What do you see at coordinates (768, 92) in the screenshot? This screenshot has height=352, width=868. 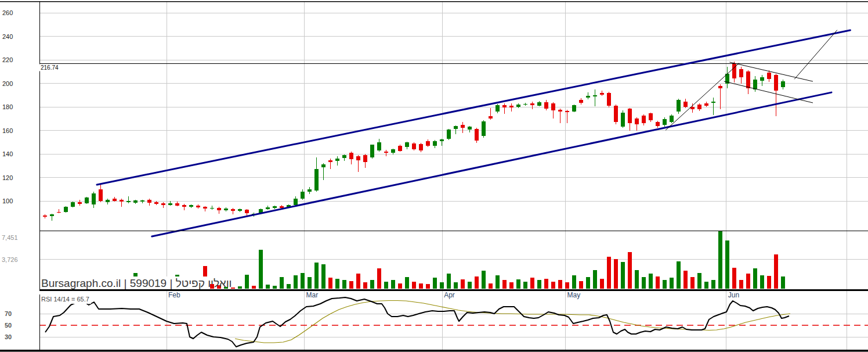 I see `flag-lower-trendline` at bounding box center [768, 92].